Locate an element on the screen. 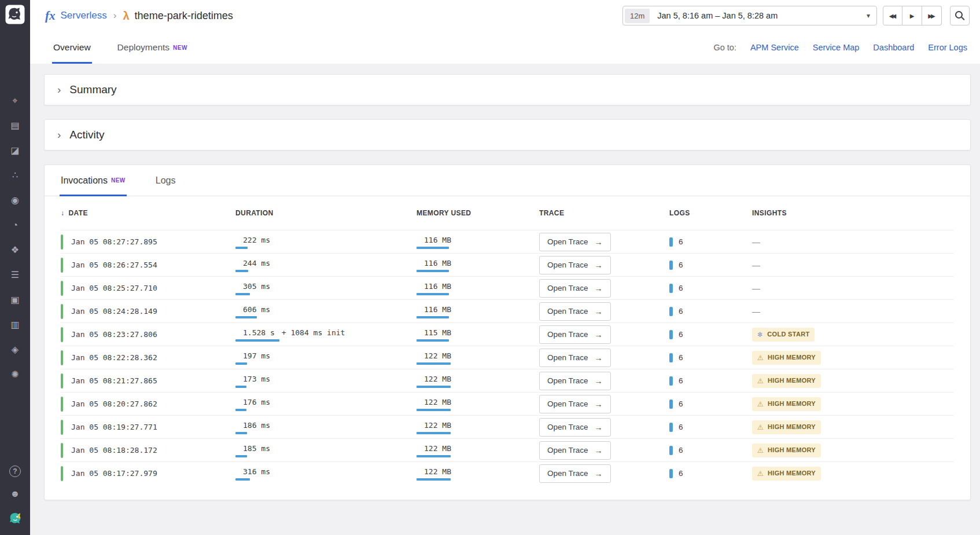 The image size is (980, 535). table-row: Jan 05 08:25:27.710 305 ms 116 MB Open T… is located at coordinates (507, 288).